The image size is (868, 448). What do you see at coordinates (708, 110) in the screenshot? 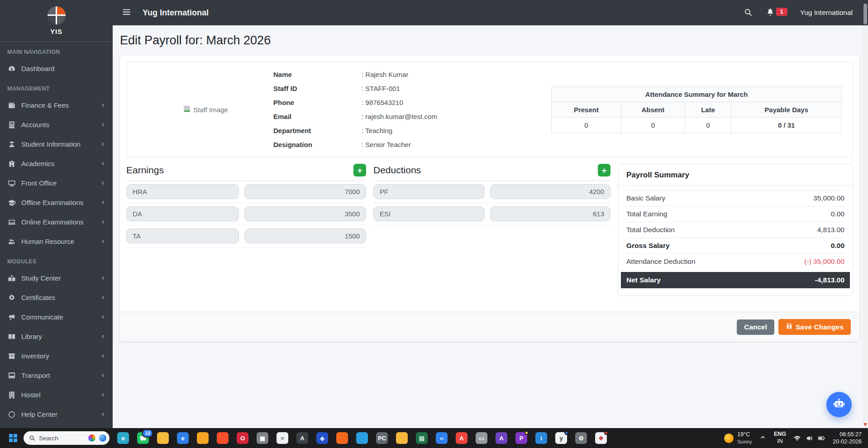
I see `attendance-column-header: Late` at bounding box center [708, 110].